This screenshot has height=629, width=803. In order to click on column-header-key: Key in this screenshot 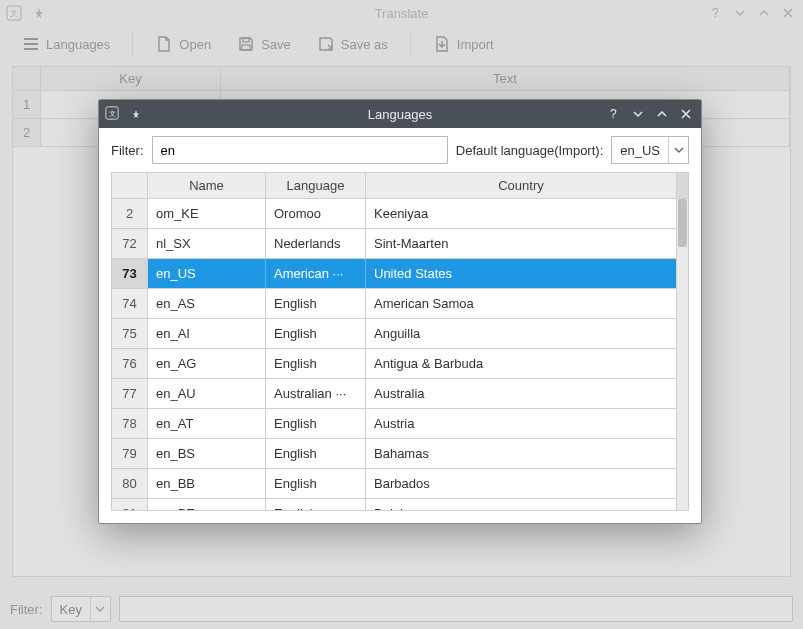, I will do `click(131, 78)`.